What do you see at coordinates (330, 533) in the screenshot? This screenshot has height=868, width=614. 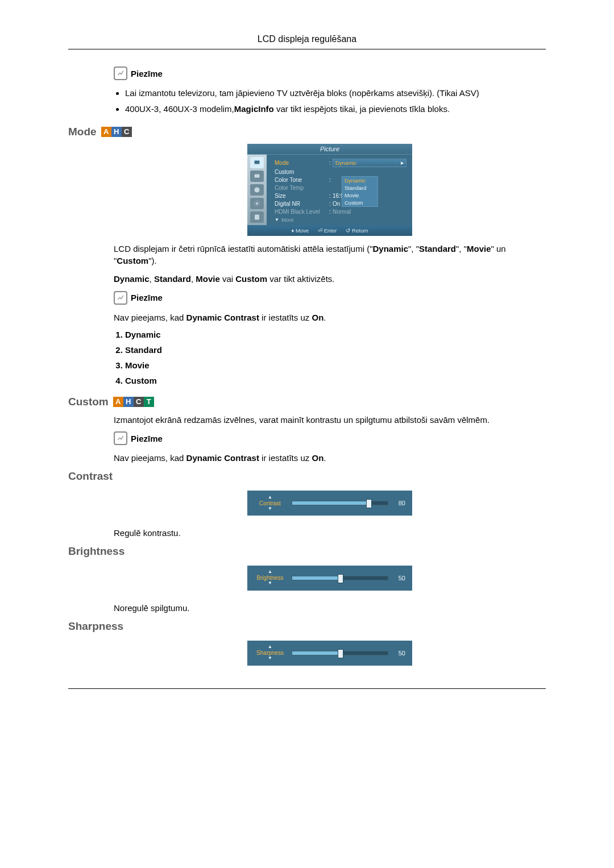 I see `contrast-desc: Regulē kontrastu.` at bounding box center [330, 533].